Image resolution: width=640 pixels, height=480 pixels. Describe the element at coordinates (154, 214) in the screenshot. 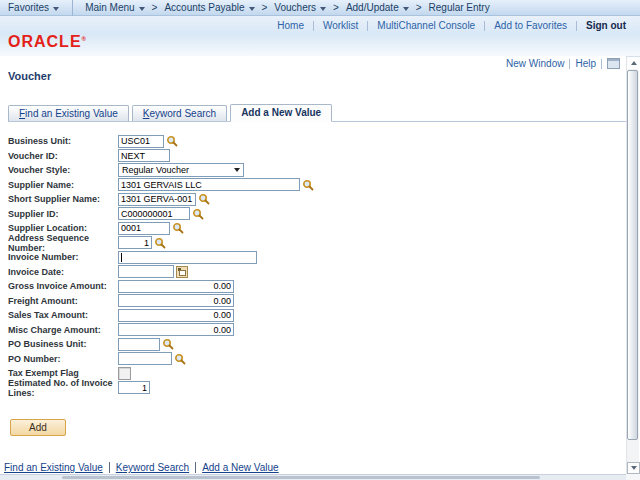

I see `supplier-id-input` at that location.